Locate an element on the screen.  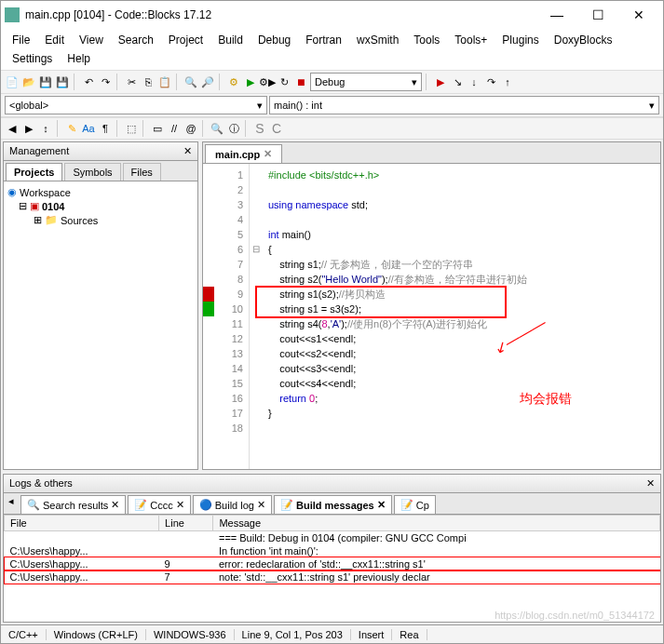
message-row: C:\Users\happy...In function 'int main()… is located at coordinates (332, 551).